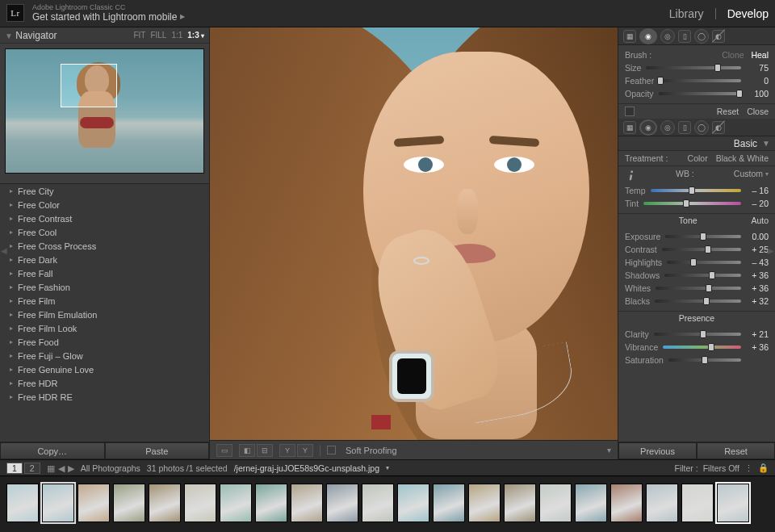  Describe the element at coordinates (105, 397) in the screenshot. I see `preset-item: Free HDR RE` at that location.